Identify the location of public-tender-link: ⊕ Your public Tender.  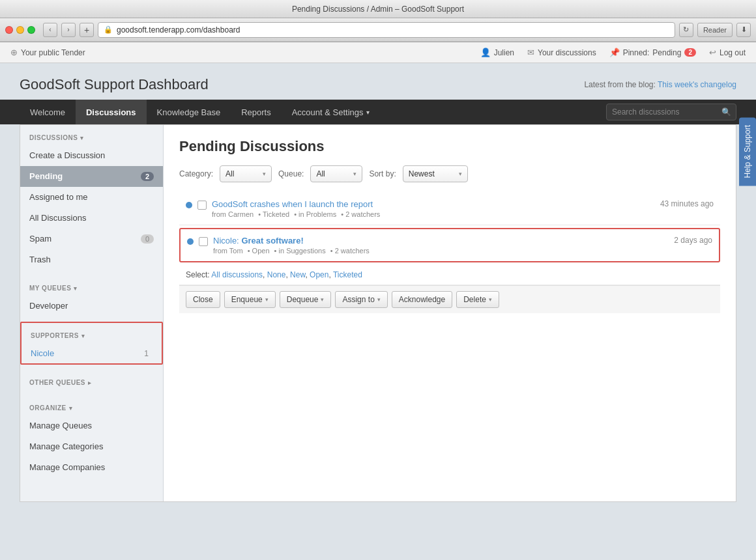
(48, 52).